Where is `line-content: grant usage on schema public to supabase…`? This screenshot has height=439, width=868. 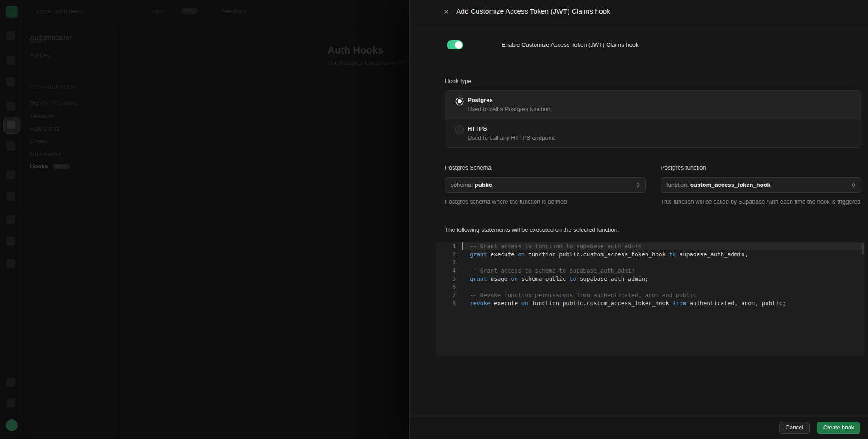
line-content: grant usage on schema public to supabase… is located at coordinates (663, 279).